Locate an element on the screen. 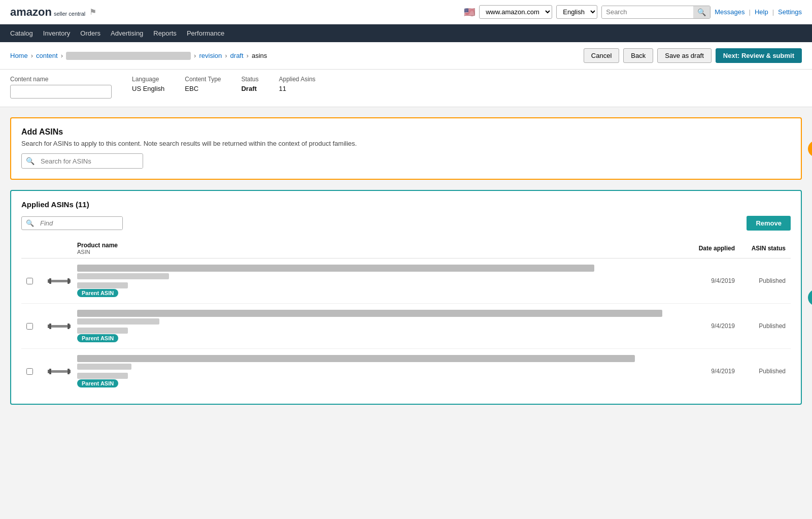 The image size is (812, 519). search-button: 🔍 is located at coordinates (701, 12).